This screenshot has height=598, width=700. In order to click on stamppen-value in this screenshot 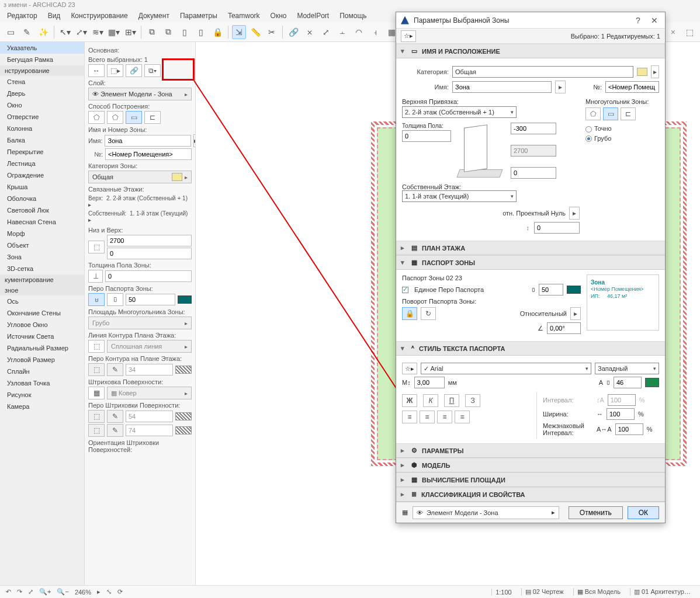, I will do `click(151, 300)`.